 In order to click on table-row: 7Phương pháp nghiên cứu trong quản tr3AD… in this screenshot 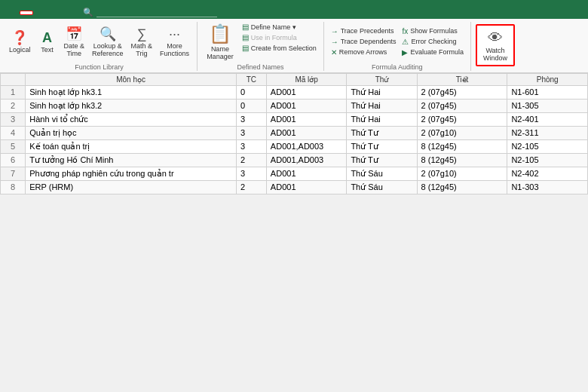, I will do `click(294, 173)`.